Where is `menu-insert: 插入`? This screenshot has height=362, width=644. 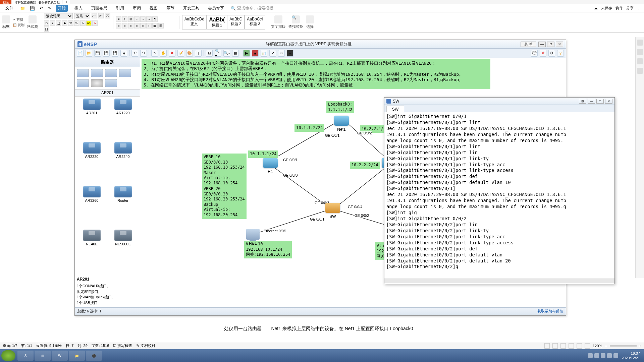
menu-insert: 插入 is located at coordinates (78, 8).